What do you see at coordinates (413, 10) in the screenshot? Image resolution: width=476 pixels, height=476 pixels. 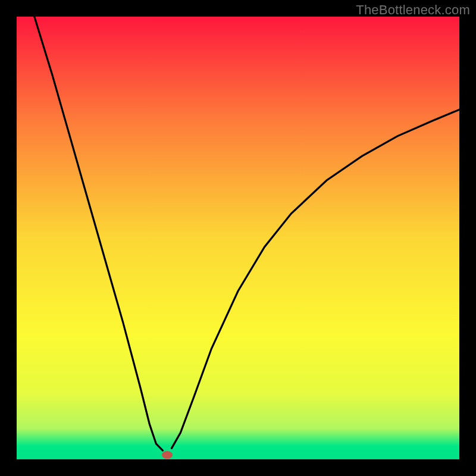 I see `watermark-text: TheBottleneck.com` at bounding box center [413, 10].